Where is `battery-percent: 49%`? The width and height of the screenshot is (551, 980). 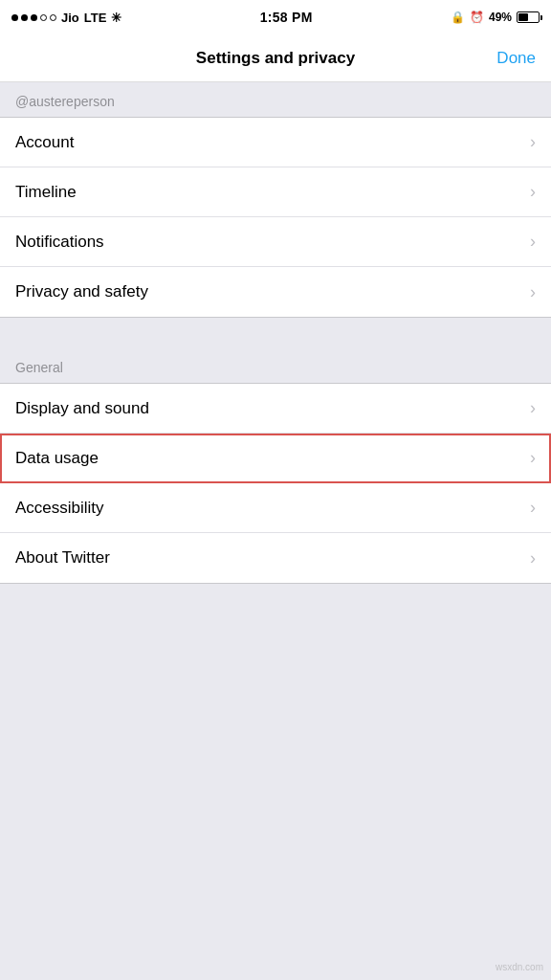 battery-percent: 49% is located at coordinates (500, 17).